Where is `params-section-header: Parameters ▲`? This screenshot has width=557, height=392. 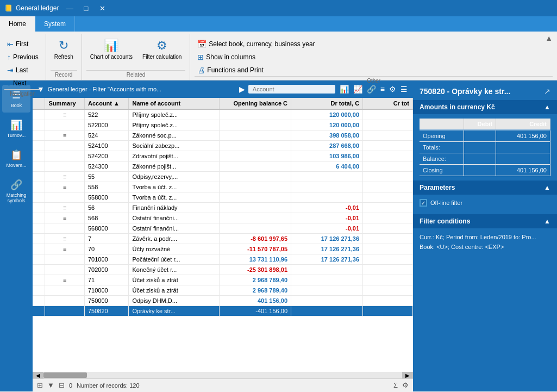
params-section-header: Parameters ▲ is located at coordinates (485, 188).